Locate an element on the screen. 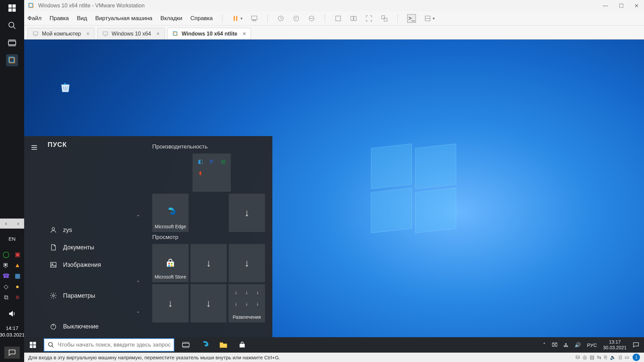 The height and width of the screenshot is (362, 644). host-tray-nav-back: ‹ is located at coordinates (6, 224).